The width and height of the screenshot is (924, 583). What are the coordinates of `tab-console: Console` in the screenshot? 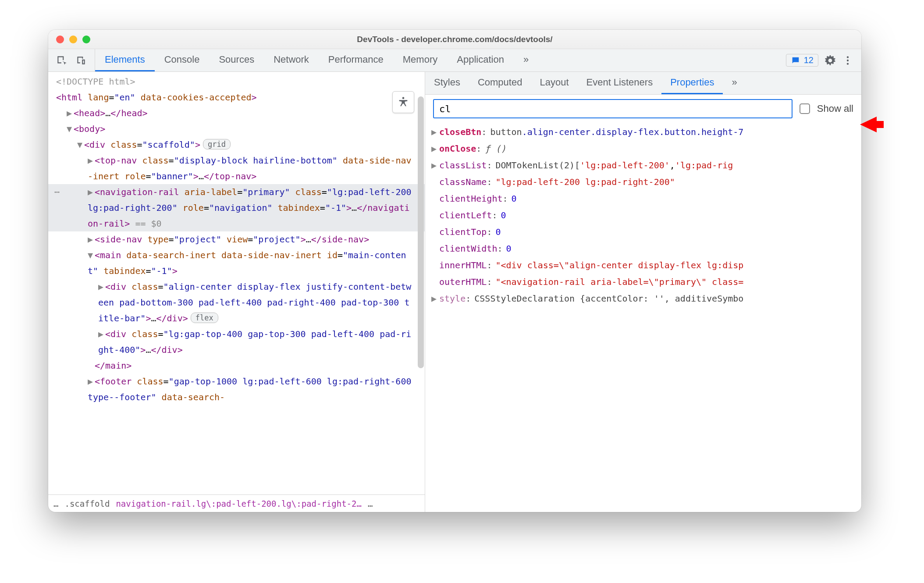 It's located at (182, 60).